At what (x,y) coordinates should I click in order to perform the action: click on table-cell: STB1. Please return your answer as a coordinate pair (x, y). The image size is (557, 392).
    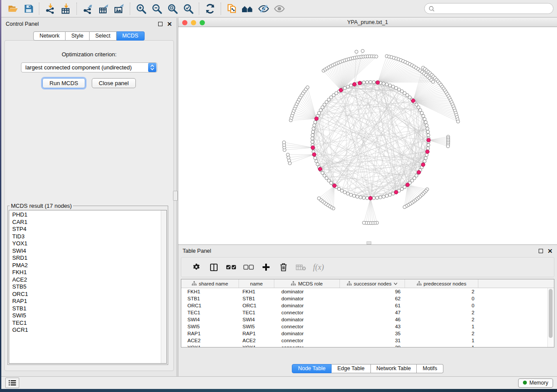
    Looking at the image, I should click on (257, 299).